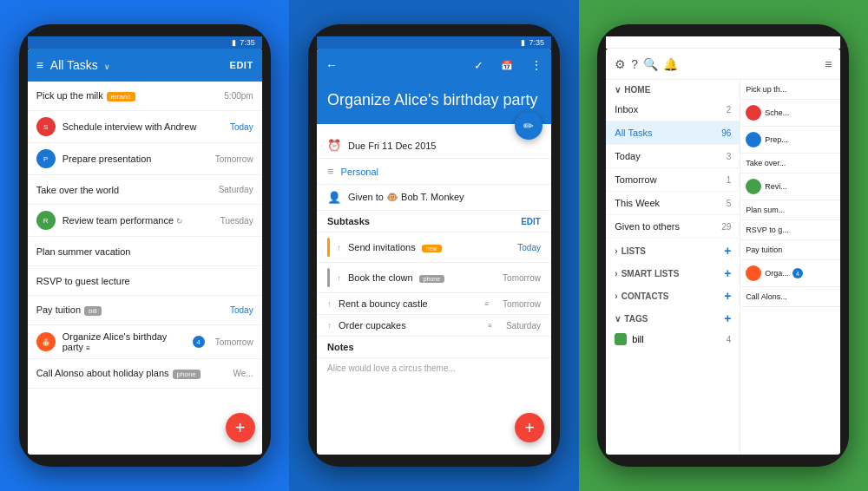  What do you see at coordinates (331, 172) in the screenshot?
I see `list-icon: ≡` at bounding box center [331, 172].